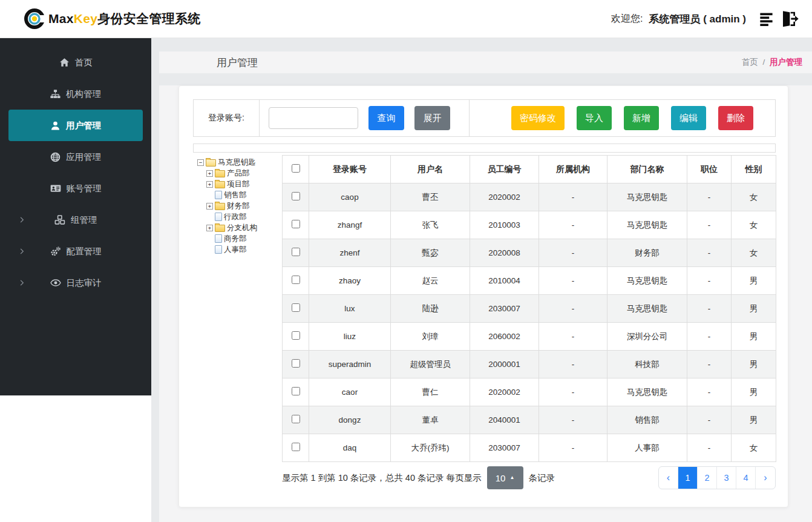 Image resolution: width=812 pixels, height=522 pixels. Describe the element at coordinates (529, 392) in the screenshot. I see `table-row-caor: caor曹仁2020002-马克思钥匙-男` at that location.